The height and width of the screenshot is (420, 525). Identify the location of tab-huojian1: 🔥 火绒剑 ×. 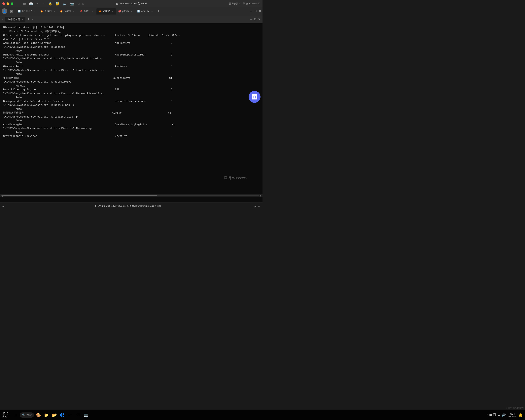
(48, 11).